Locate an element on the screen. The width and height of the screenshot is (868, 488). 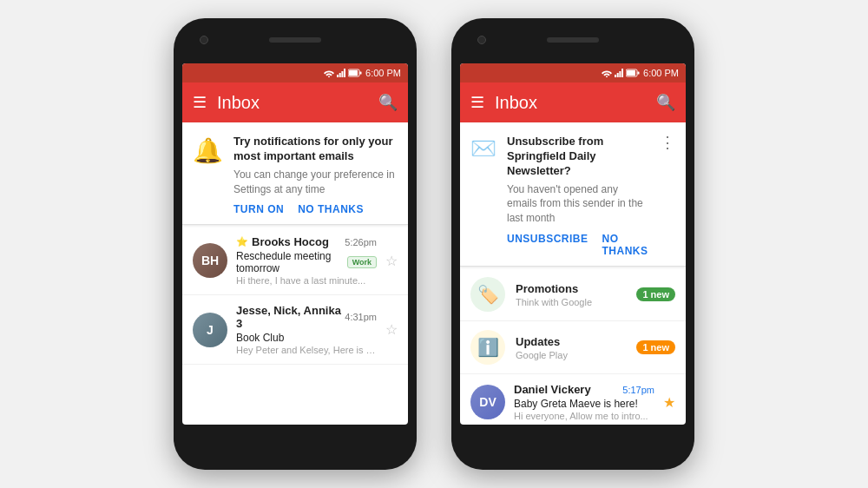
email-header-daniel: Daniel Vickery 5:17pm is located at coordinates (584, 389).